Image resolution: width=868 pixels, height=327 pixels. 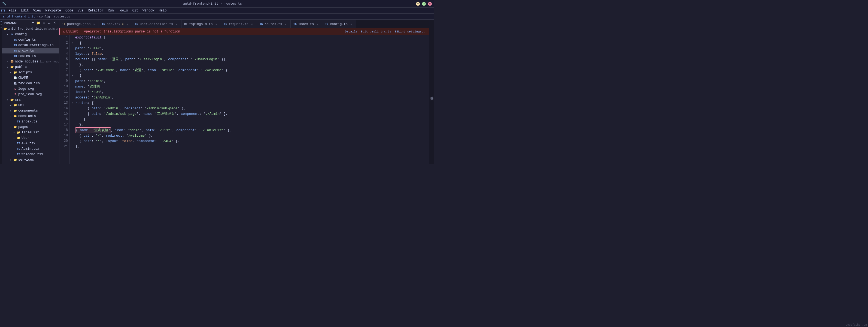 I want to click on tree-item-umi: 📁umi, so click(x=30, y=105).